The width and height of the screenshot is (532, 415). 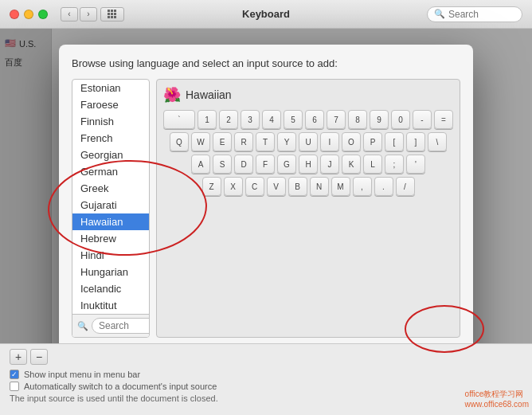 What do you see at coordinates (201, 164) in the screenshot?
I see `keyboard-key: A` at bounding box center [201, 164].